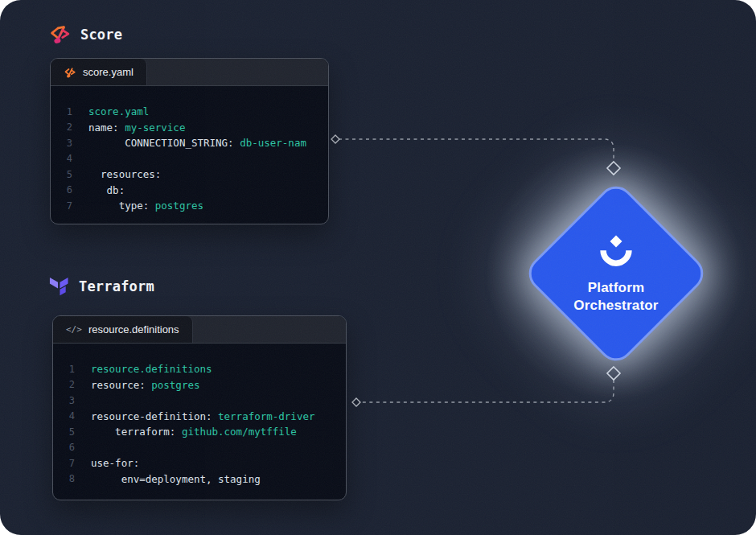 This screenshot has height=535, width=756. What do you see at coordinates (190, 206) in the screenshot?
I see `code-line: 7 type: postgres` at bounding box center [190, 206].